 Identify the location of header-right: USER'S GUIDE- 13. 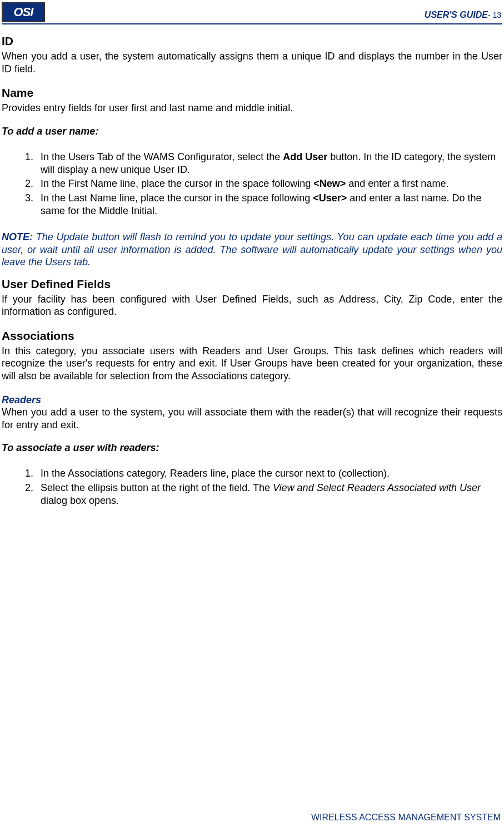
(463, 11).